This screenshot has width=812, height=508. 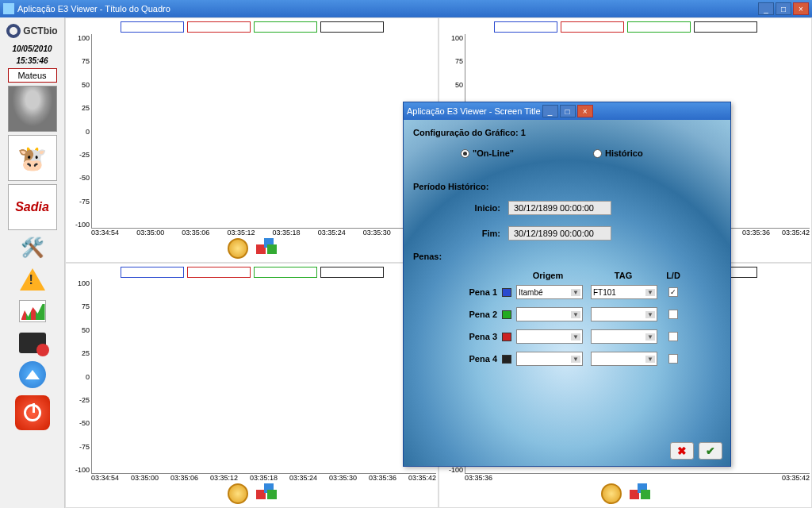 What do you see at coordinates (493, 153) in the screenshot?
I see `radio-online-label: "On-Line"` at bounding box center [493, 153].